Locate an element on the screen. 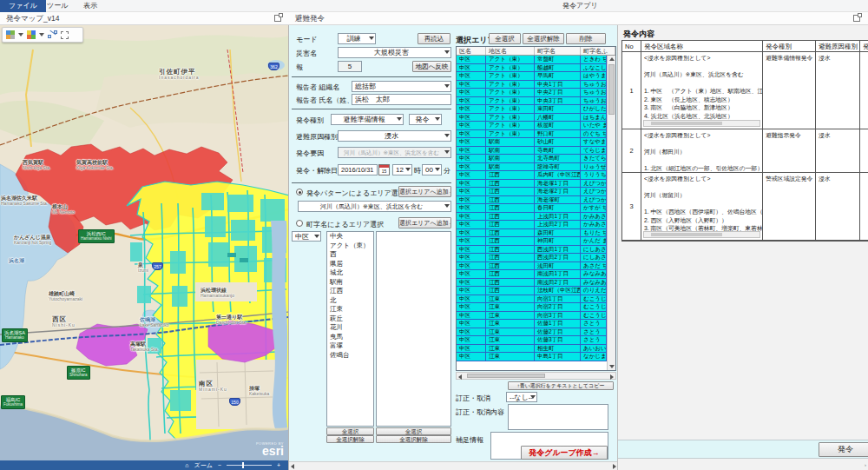  add-pattern-area-button: 選択エリアへ追加→ is located at coordinates (425, 191).